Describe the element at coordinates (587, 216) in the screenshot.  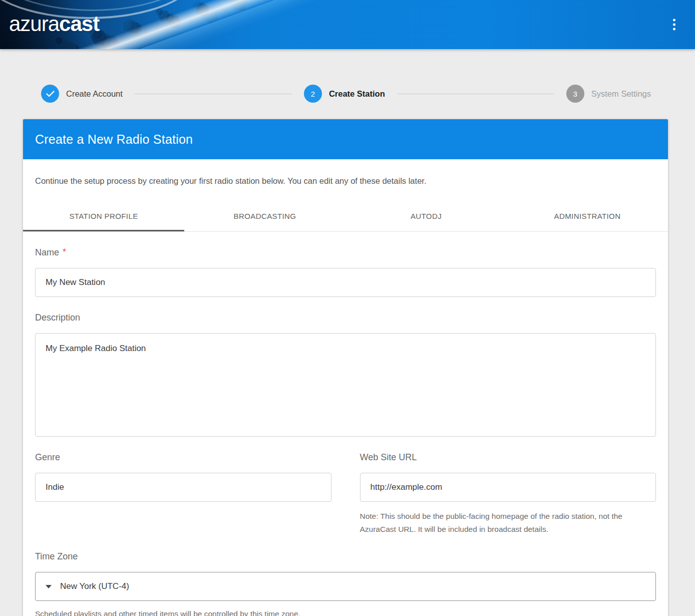
I see `tab-administration: ADMINISTRATION` at that location.